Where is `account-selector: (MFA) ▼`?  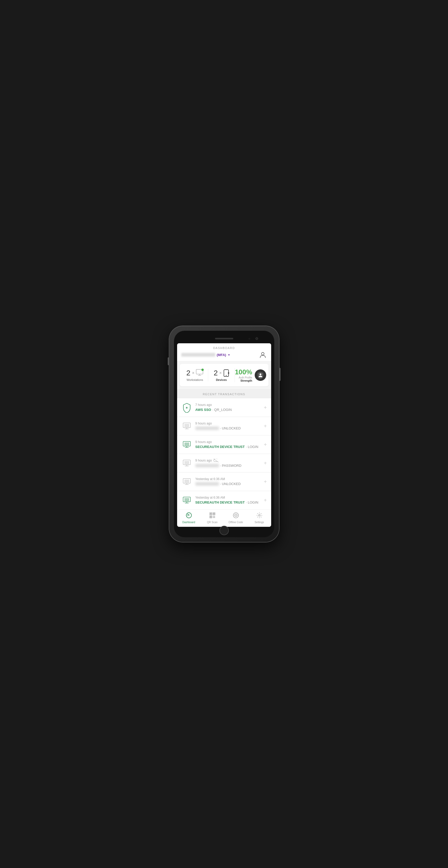 account-selector: (MFA) ▼ is located at coordinates (206, 355).